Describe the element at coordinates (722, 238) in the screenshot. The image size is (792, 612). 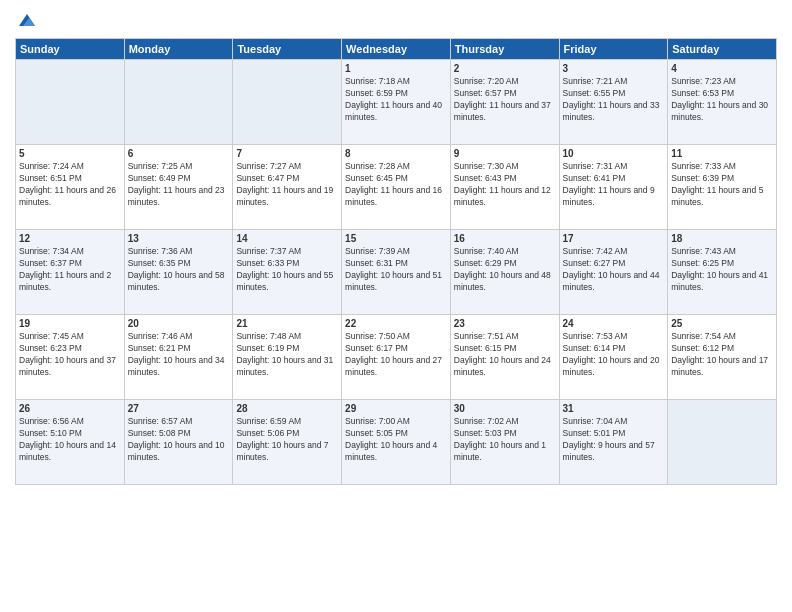
I see `day-number: 18` at that location.